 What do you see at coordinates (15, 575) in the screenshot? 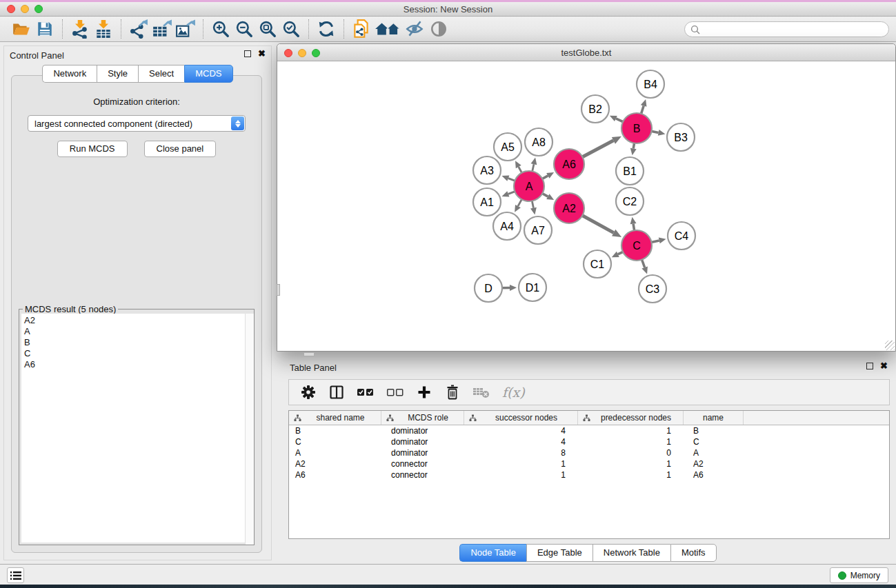
I see `show-panels-button` at bounding box center [15, 575].